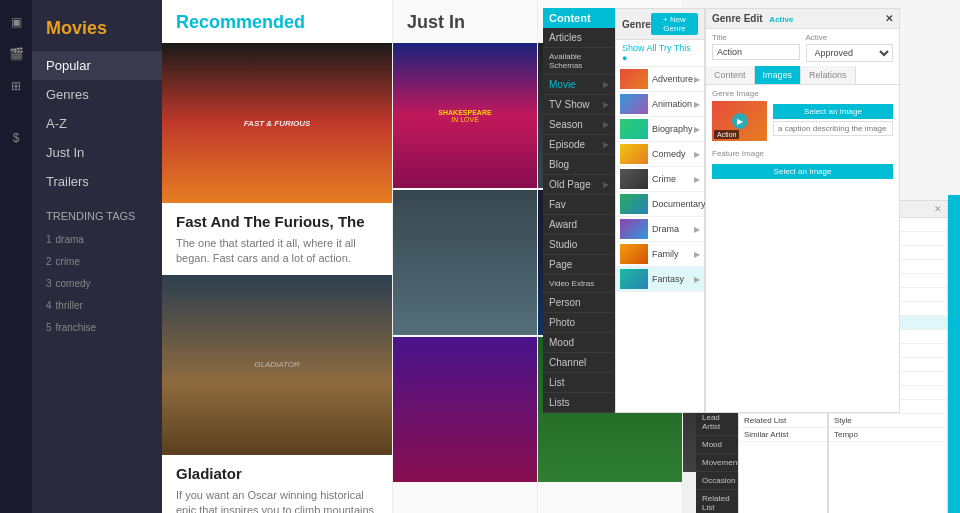  What do you see at coordinates (97, 124) in the screenshot?
I see `nav-az: A-Z` at bounding box center [97, 124].